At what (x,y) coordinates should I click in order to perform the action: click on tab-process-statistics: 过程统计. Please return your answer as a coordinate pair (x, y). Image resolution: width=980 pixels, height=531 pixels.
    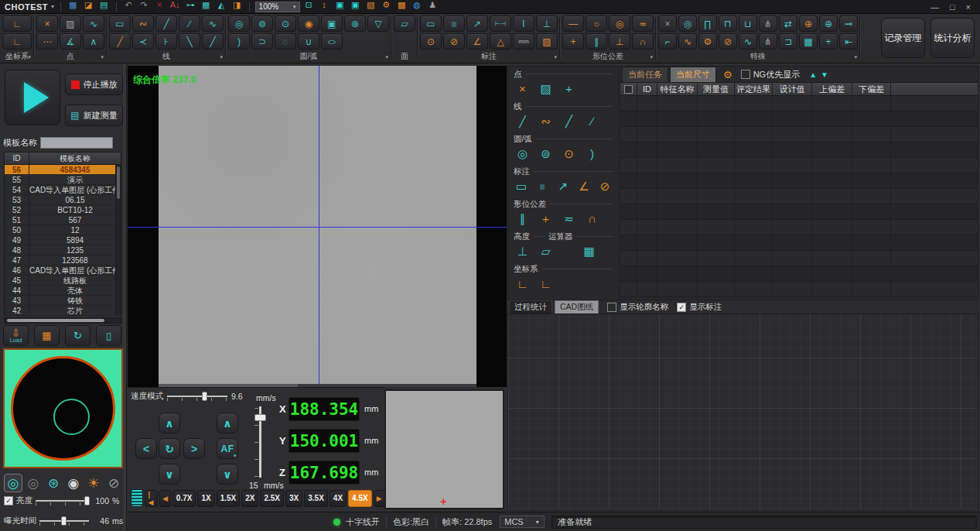
    Looking at the image, I should click on (531, 307).